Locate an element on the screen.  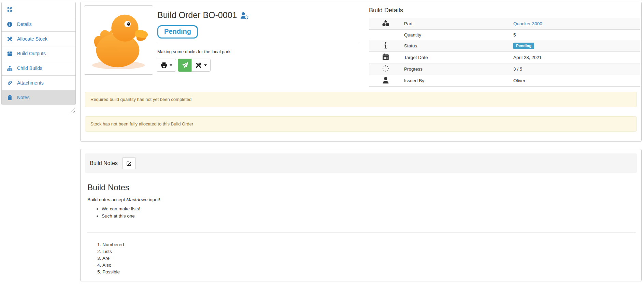
build-notes-header-label: Build Notes is located at coordinates (104, 163).